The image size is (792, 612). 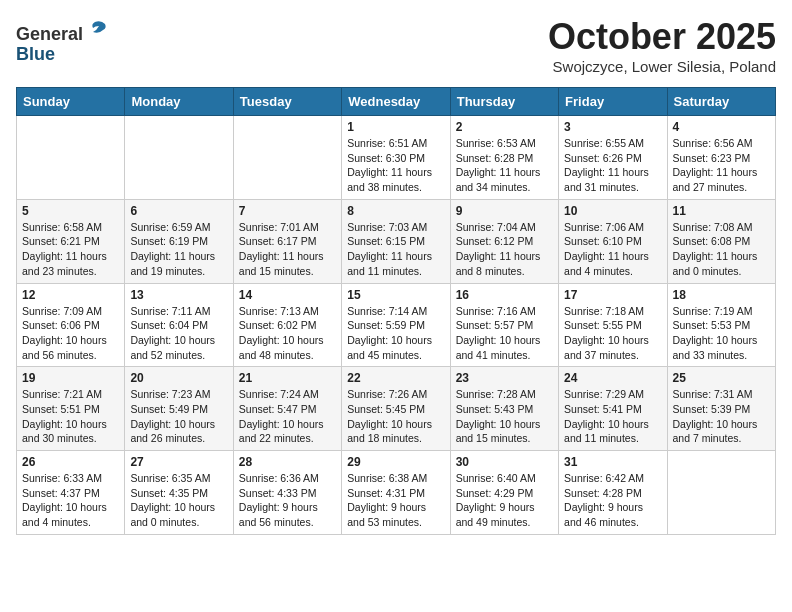 What do you see at coordinates (721, 158) in the screenshot?
I see `calendar-cell: 4Sunrise: 6:56 AM Sunset: 6:23 PM Daylig…` at bounding box center [721, 158].